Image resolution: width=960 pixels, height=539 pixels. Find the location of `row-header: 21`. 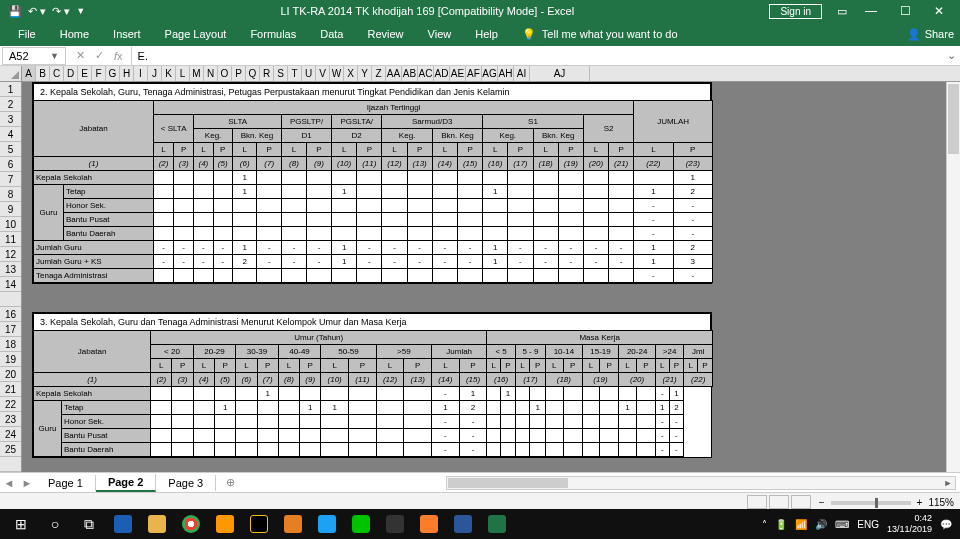

row-header: 21 is located at coordinates (10, 390).